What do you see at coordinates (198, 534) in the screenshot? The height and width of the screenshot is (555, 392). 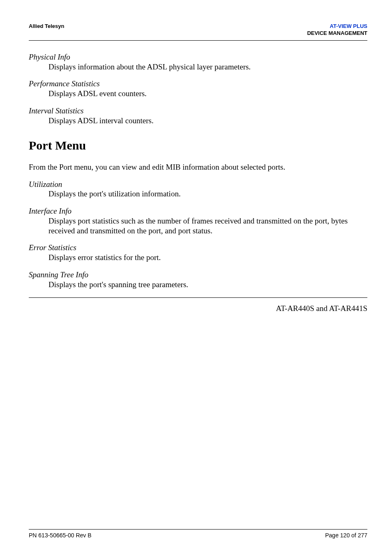 I see `page-footer: PN 613-50665-00 Rev B Page 120 of 277` at bounding box center [198, 534].